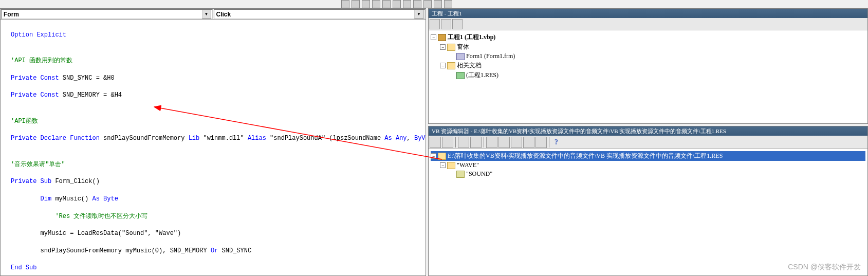 The height and width of the screenshot is (276, 868). Describe the element at coordinates (105, 199) in the screenshot. I see `code-text: As Byte` at that location.